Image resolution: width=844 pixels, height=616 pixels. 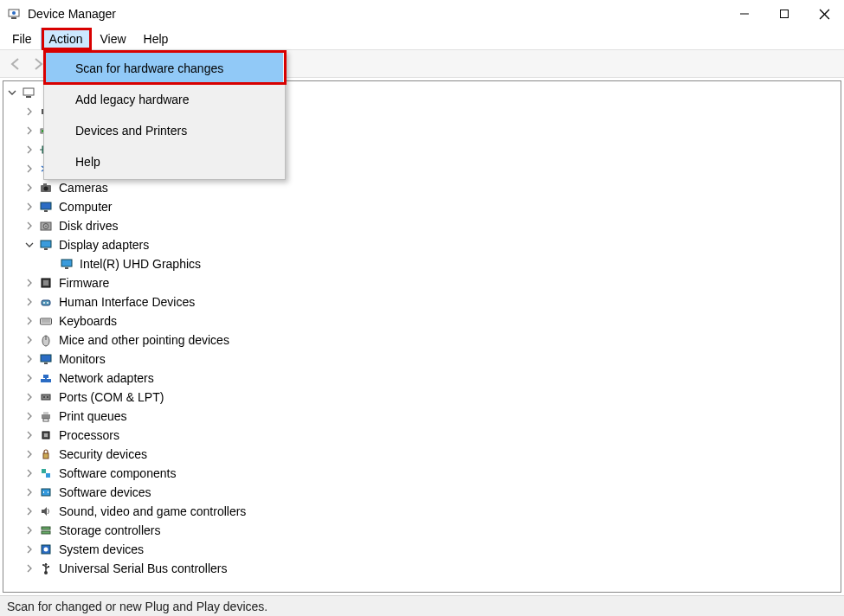 What do you see at coordinates (110, 530) in the screenshot?
I see `tree-item-label: Storage controllers` at bounding box center [110, 530].